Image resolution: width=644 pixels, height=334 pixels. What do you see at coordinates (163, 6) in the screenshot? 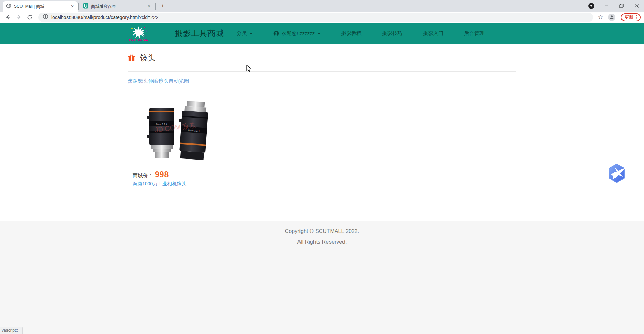
I see `new-tab-button: +` at bounding box center [163, 6].